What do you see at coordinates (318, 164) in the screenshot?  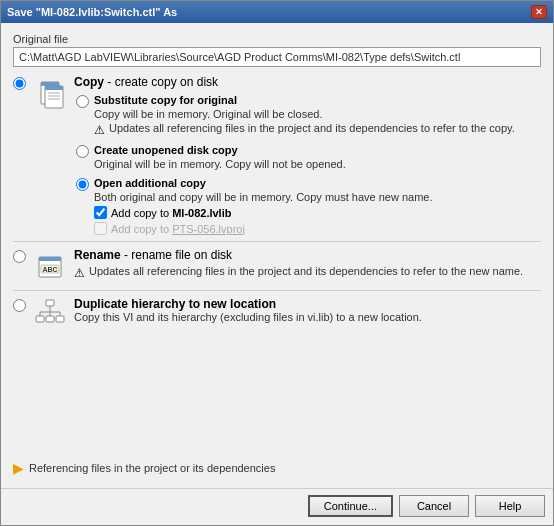 I see `create-unopened-desc: Original will be in memory. Copy will no…` at bounding box center [318, 164].